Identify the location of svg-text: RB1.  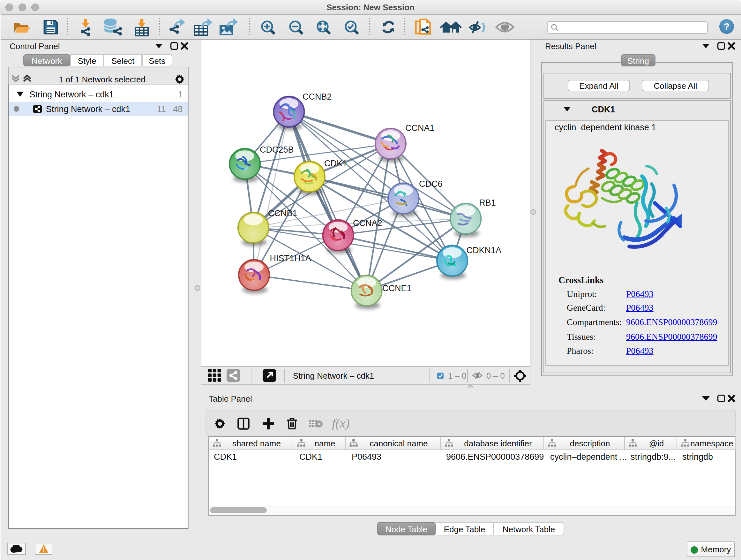
(487, 203).